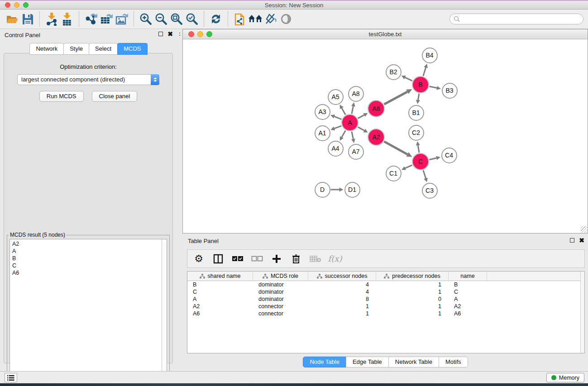 The width and height of the screenshot is (588, 386). Describe the element at coordinates (115, 96) in the screenshot. I see `close-panel-button: Close panel` at that location.